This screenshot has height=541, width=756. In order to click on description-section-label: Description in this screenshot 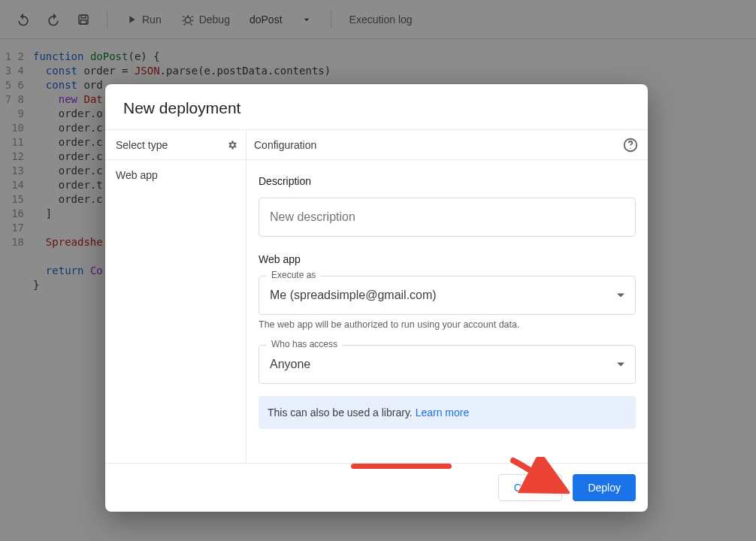, I will do `click(447, 181)`.